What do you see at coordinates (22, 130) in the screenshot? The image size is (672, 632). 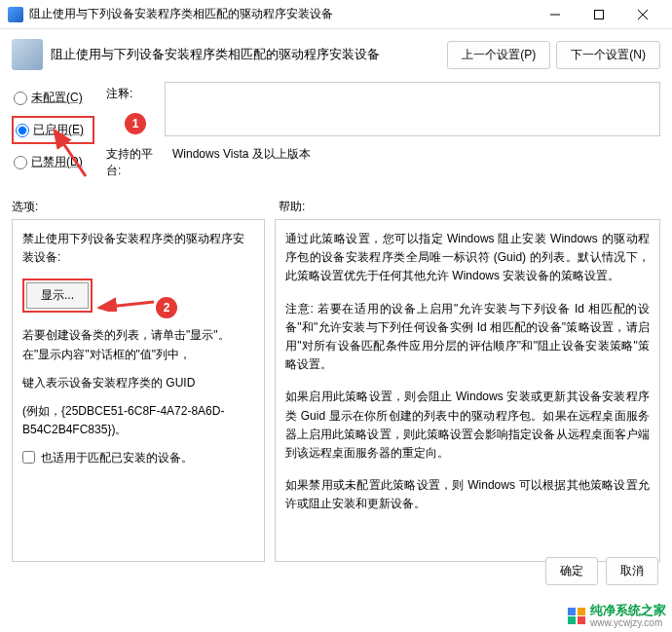 I see `radio-enabled-input` at bounding box center [22, 130].